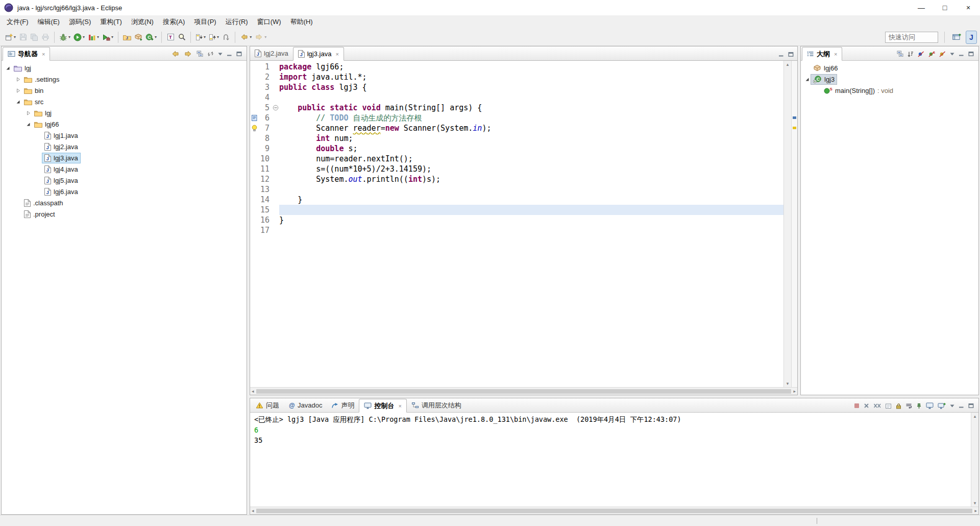 The image size is (980, 526). Describe the element at coordinates (836, 54) in the screenshot. I see `close-outline-icon: ×` at that location.